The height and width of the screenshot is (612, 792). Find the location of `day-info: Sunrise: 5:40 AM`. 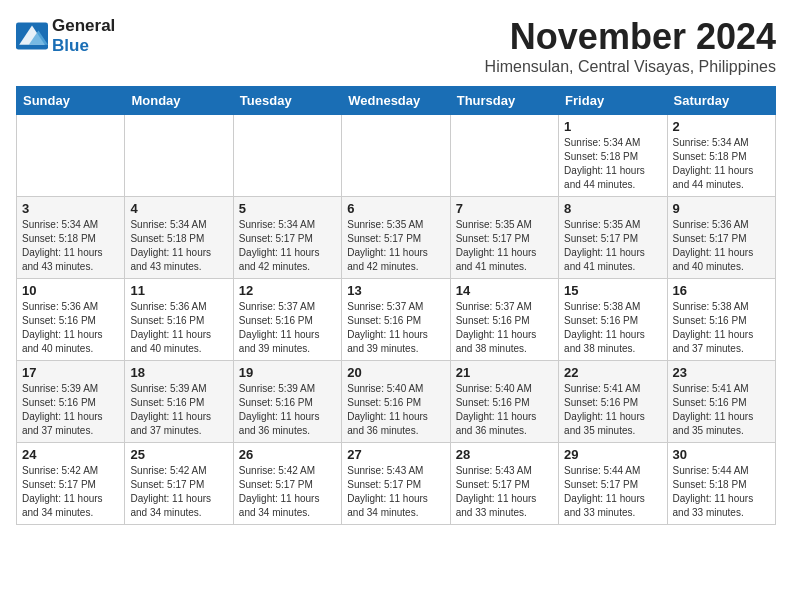

day-info: Sunrise: 5:40 AM is located at coordinates (504, 389).